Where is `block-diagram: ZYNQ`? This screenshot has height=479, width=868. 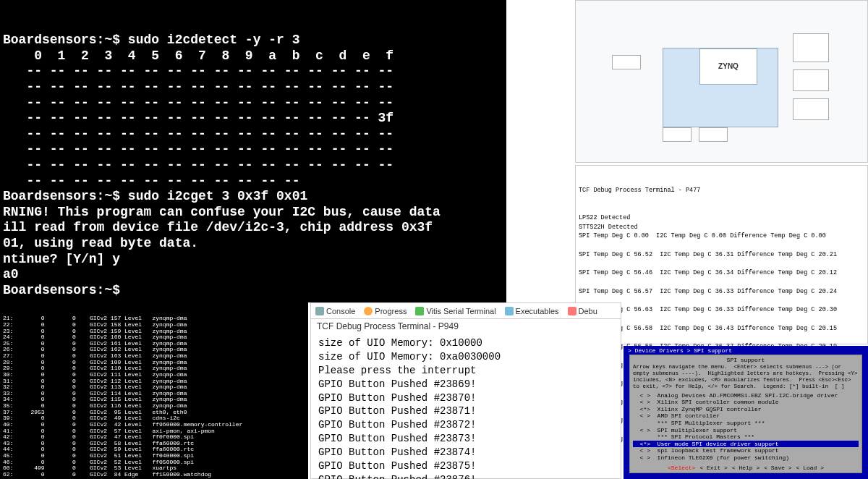 block-diagram: ZYNQ is located at coordinates (722, 81).